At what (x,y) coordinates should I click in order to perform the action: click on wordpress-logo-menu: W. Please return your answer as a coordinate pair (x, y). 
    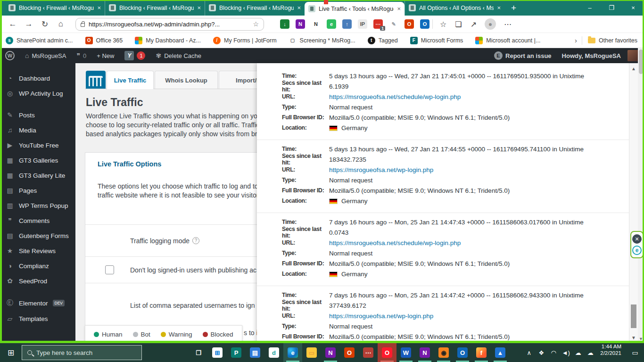
    Looking at the image, I should click on (10, 56).